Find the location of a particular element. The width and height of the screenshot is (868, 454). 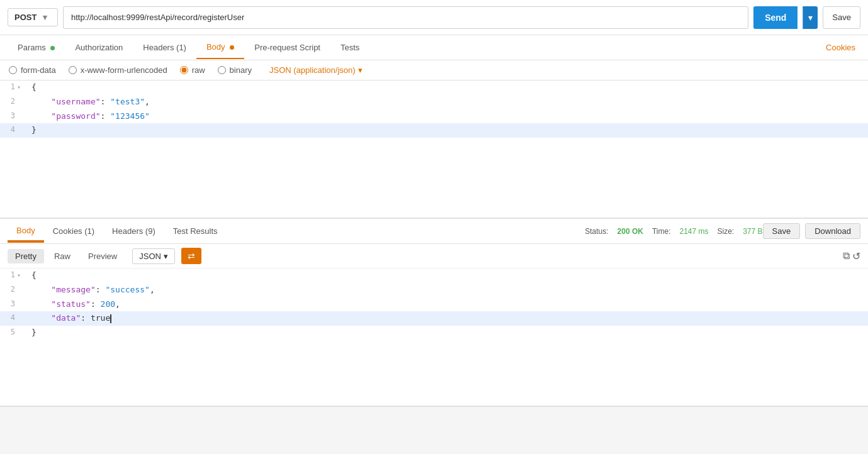

send-dropdown-button: ▾ is located at coordinates (810, 18).